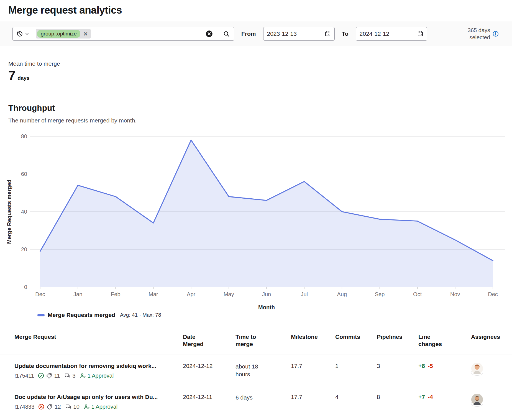 This screenshot has width=512, height=420. I want to click on col-header-assignees: Assignees, so click(488, 338).